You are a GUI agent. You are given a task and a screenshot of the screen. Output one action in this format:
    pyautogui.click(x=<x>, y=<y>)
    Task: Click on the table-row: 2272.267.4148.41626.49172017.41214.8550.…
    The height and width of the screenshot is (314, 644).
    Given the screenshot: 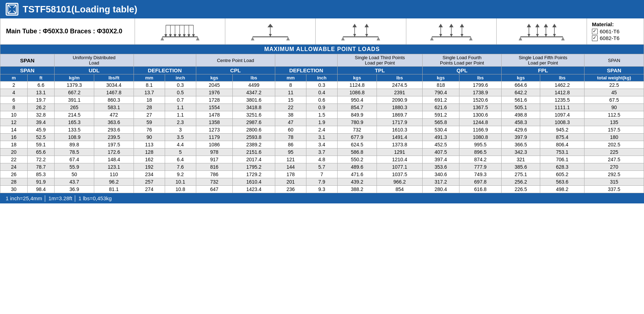 What is the action you would take?
    pyautogui.click(x=322, y=159)
    